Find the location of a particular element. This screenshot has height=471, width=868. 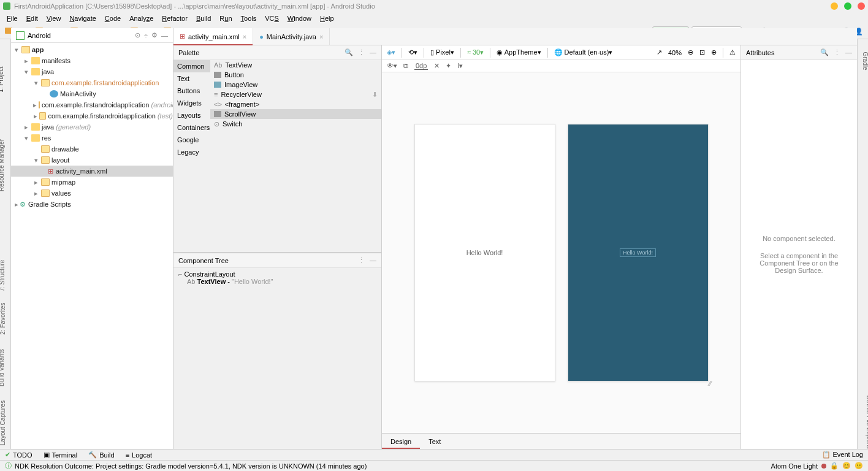

menu-refactor: Refactor is located at coordinates (175, 18).